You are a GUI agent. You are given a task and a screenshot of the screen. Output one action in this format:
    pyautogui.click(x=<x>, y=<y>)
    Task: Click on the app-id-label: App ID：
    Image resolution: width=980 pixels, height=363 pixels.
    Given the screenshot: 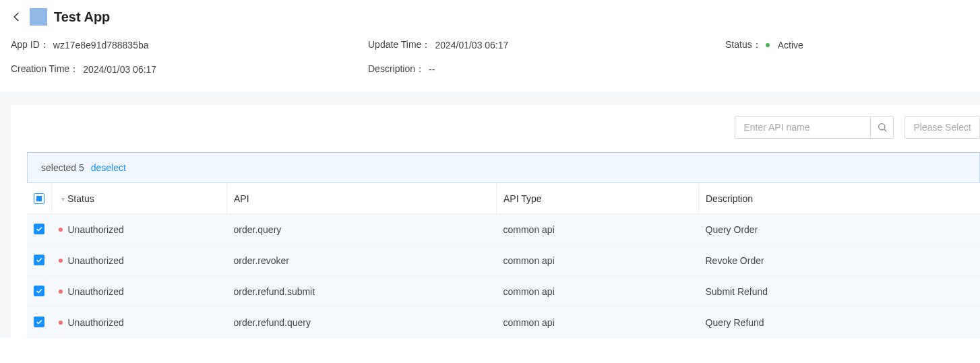 What is the action you would take?
    pyautogui.click(x=30, y=45)
    